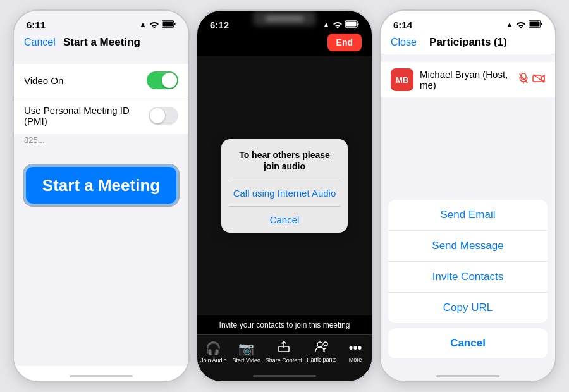  Describe the element at coordinates (101, 116) in the screenshot. I see `pmi-row: Use Personal Meeting ID (PMI)` at that location.